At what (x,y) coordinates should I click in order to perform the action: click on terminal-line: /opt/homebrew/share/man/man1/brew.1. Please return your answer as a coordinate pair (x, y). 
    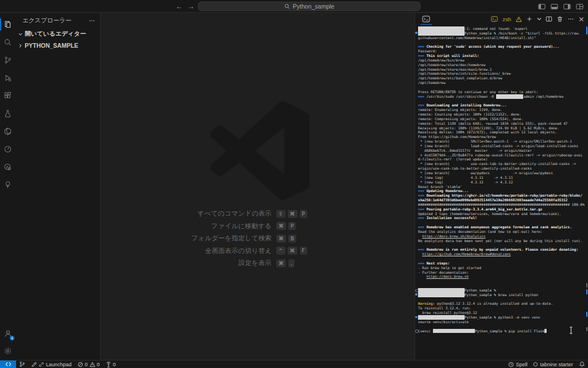
    Looking at the image, I should click on (501, 70).